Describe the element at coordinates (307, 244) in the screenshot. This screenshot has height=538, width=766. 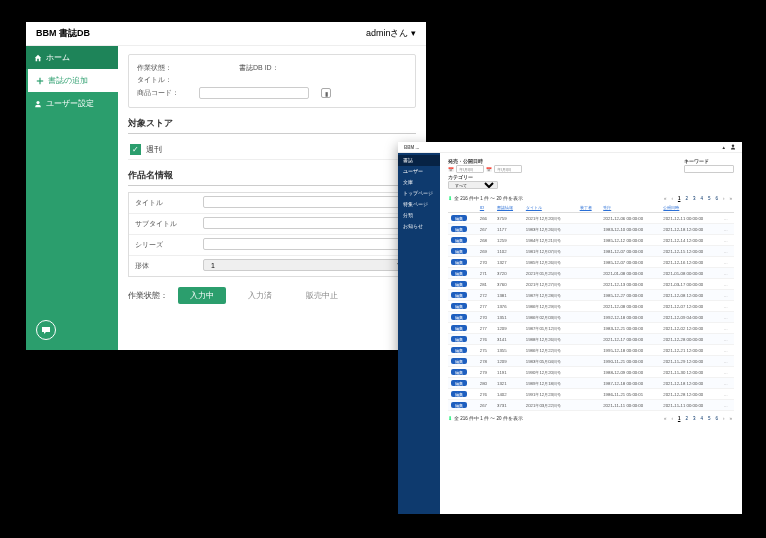
I see `series-input` at that location.